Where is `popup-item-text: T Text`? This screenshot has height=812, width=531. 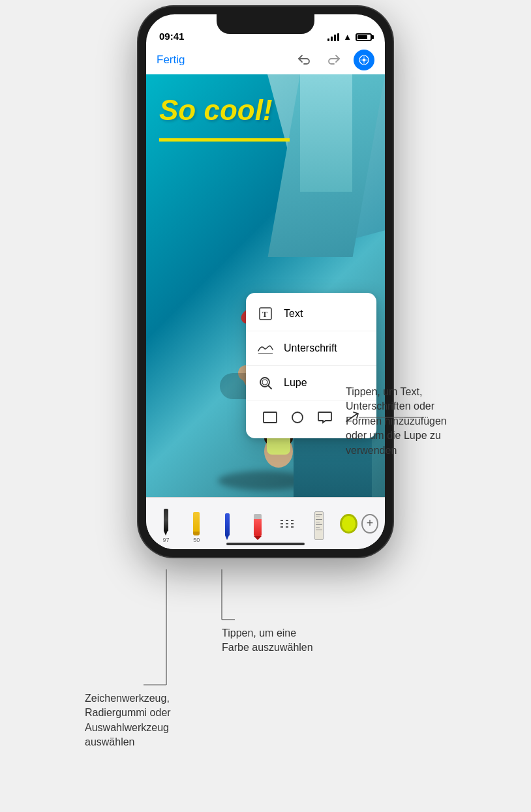
popup-item-text: T Text is located at coordinates (311, 314).